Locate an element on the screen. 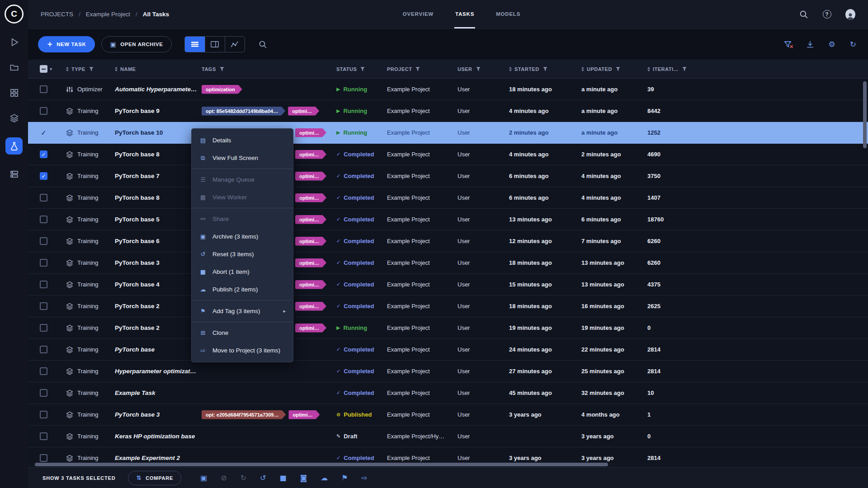 Image resolution: width=868 pixels, height=488 pixels. search-icon is located at coordinates (803, 14).